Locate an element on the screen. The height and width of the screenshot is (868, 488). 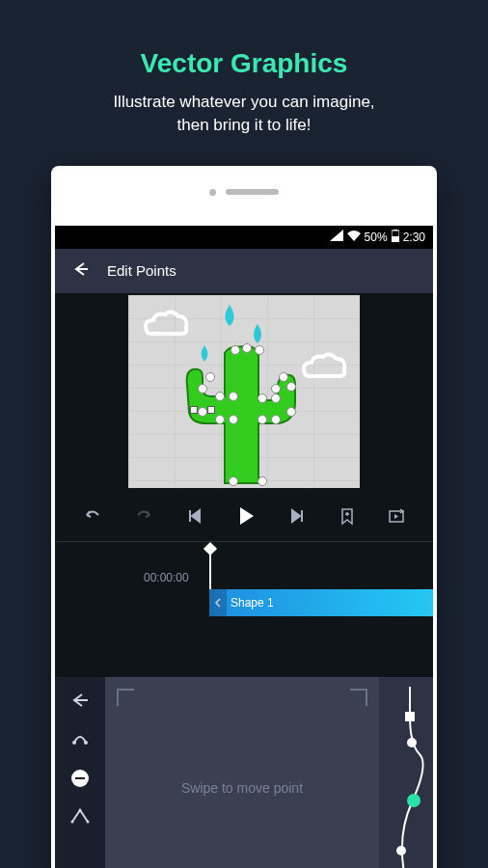
curve-icon is located at coordinates (80, 739).